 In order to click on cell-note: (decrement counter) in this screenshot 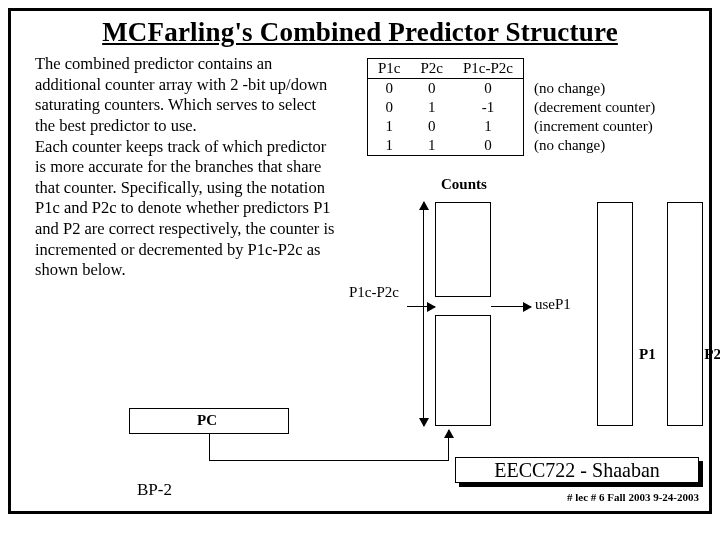, I will do `click(595, 108)`.